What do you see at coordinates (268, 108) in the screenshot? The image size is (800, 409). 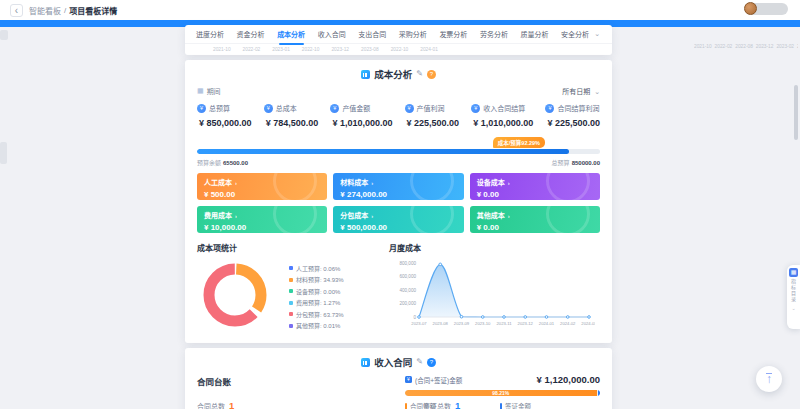 I see `yuan-coin-icon: ¥` at bounding box center [268, 108].